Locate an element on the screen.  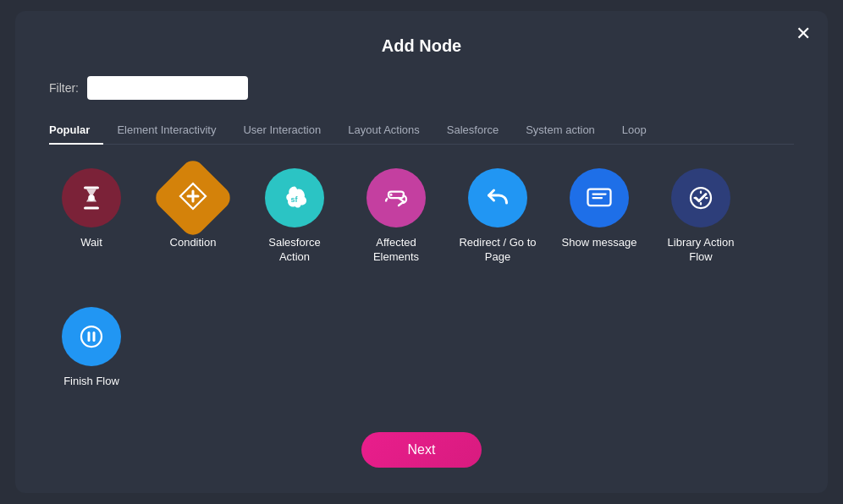
show-message-icon is located at coordinates (599, 198).